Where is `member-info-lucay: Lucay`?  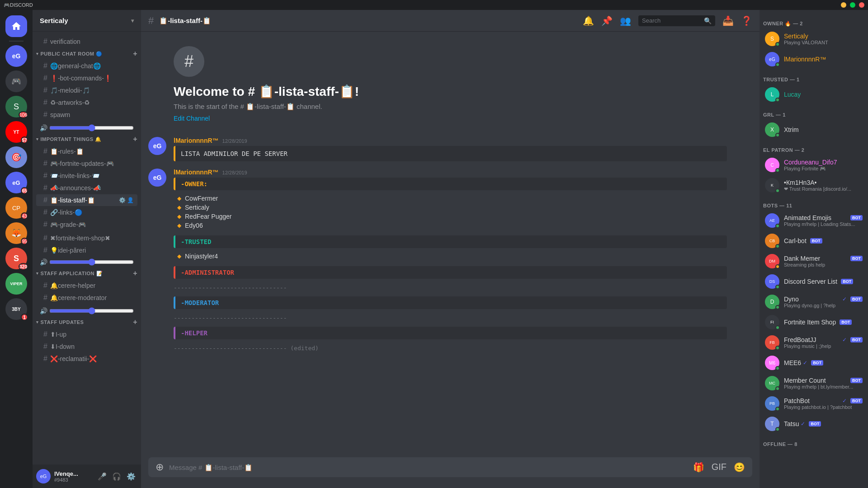 member-info-lucay: Lucay is located at coordinates (792, 94).